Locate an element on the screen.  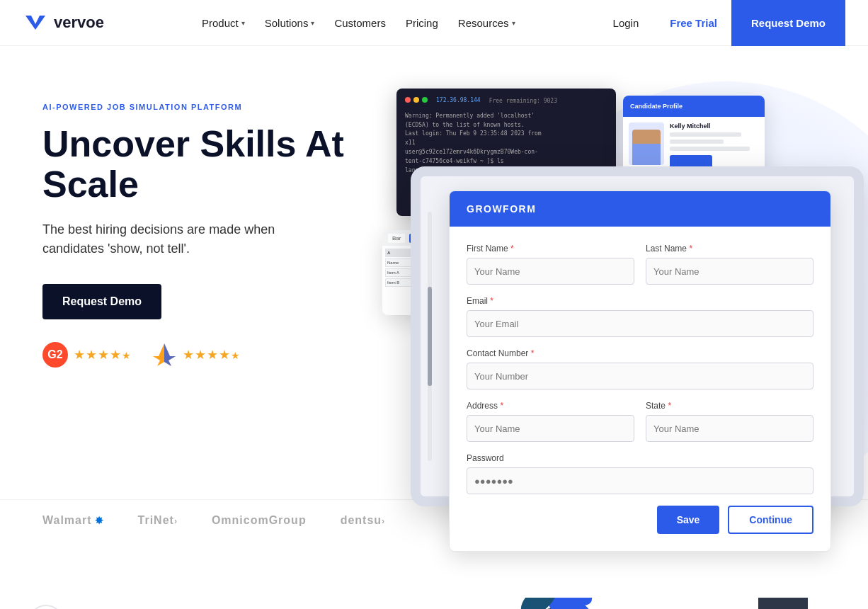
person-illustration is located at coordinates (783, 603).